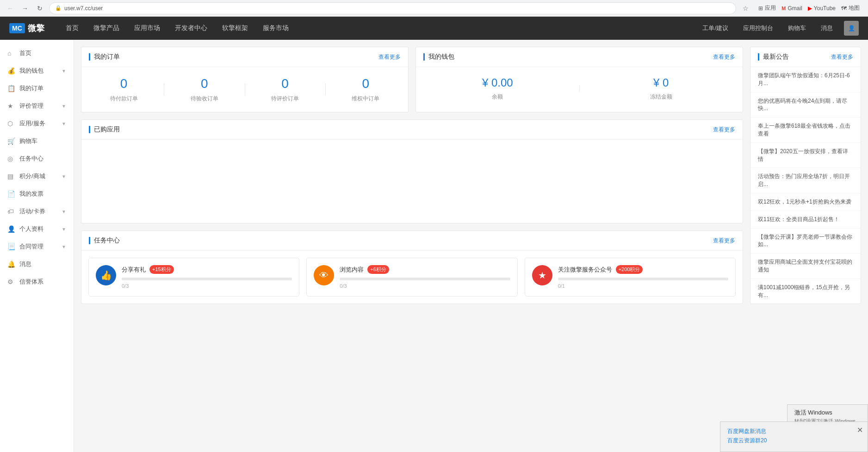  Describe the element at coordinates (842, 57) in the screenshot. I see `announcements-more-link: 查看更多` at that location.